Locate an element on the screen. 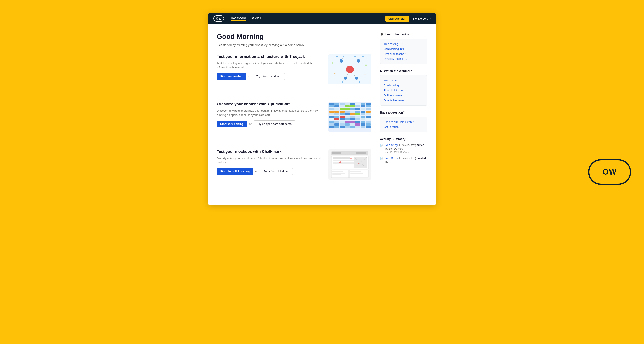 The height and width of the screenshot is (344, 644). try-tree-test-demo-button: Try a tree test demo is located at coordinates (269, 76).